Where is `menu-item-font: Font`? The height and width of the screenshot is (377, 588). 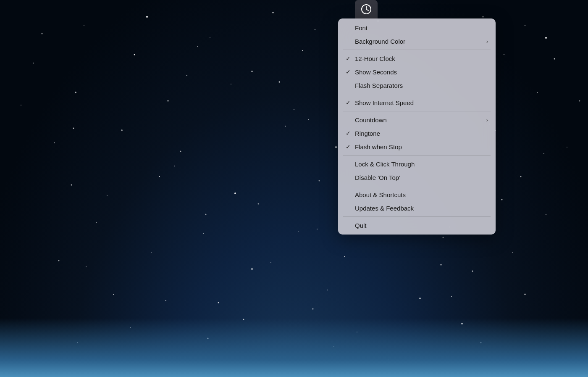
menu-item-font: Font is located at coordinates (417, 28).